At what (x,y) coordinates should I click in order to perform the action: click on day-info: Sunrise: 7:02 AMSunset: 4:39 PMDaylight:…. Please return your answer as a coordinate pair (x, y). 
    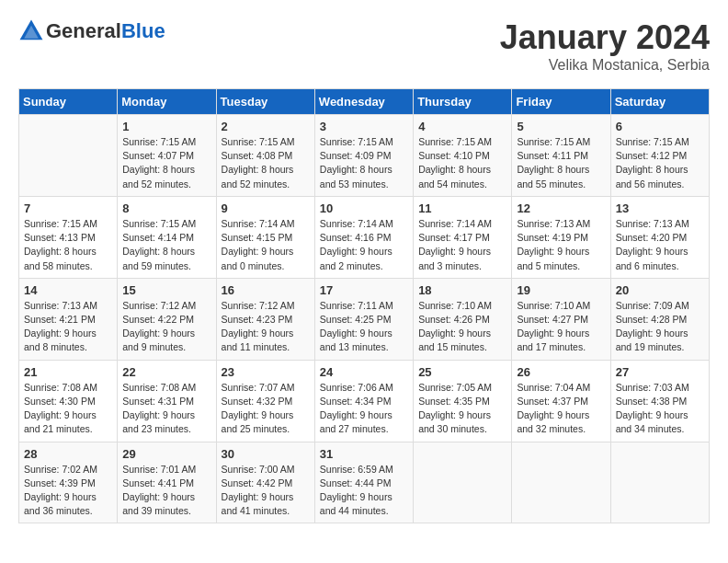
    Looking at the image, I should click on (68, 491).